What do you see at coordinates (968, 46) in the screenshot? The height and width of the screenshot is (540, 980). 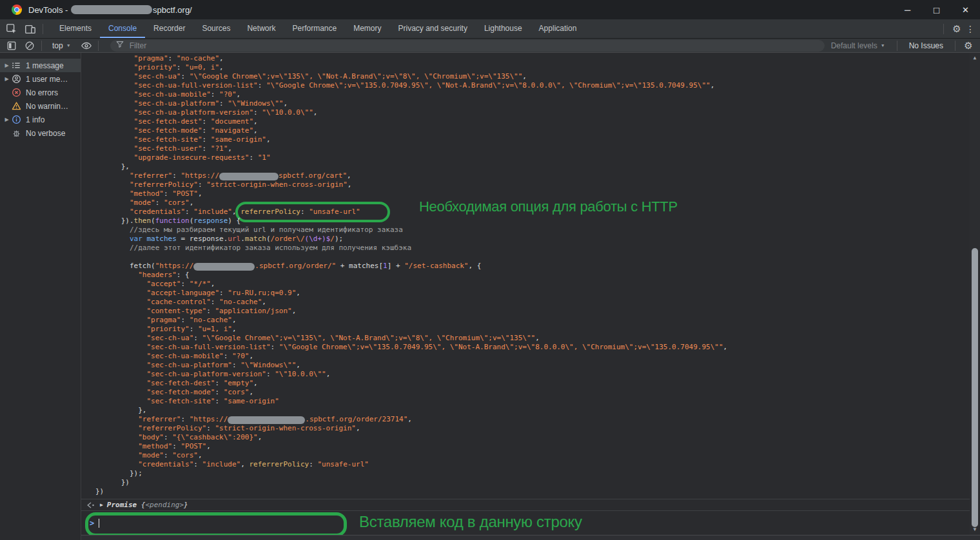 I see `console-settings-gear-icon: ⚙` at bounding box center [968, 46].